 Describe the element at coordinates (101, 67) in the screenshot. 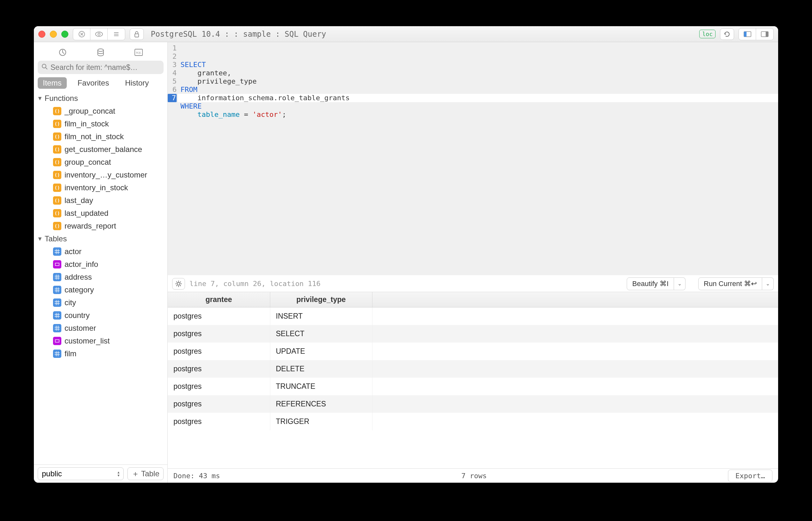

I see `sidebar-search` at that location.